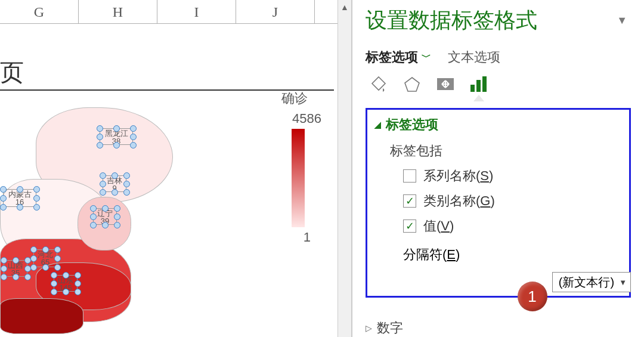 This screenshot has height=337, width=644. I want to click on triangle-expanded-icon: ◢, so click(378, 125).